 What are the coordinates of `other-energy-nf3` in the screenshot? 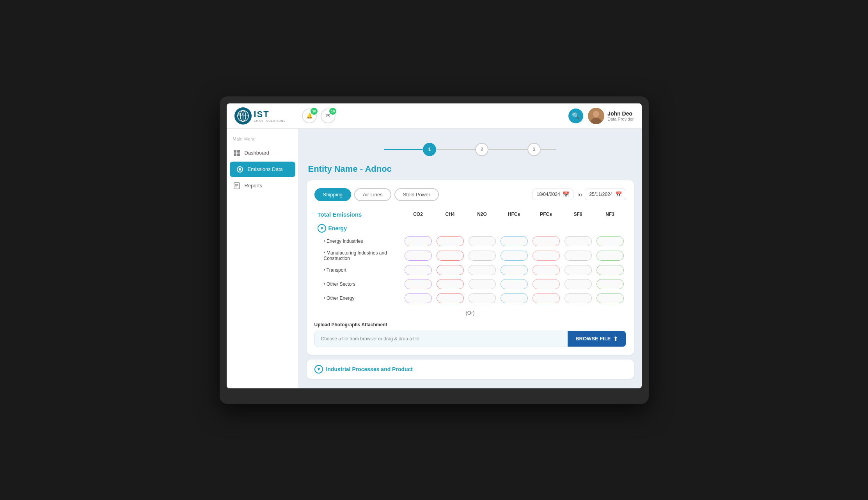 It's located at (610, 298).